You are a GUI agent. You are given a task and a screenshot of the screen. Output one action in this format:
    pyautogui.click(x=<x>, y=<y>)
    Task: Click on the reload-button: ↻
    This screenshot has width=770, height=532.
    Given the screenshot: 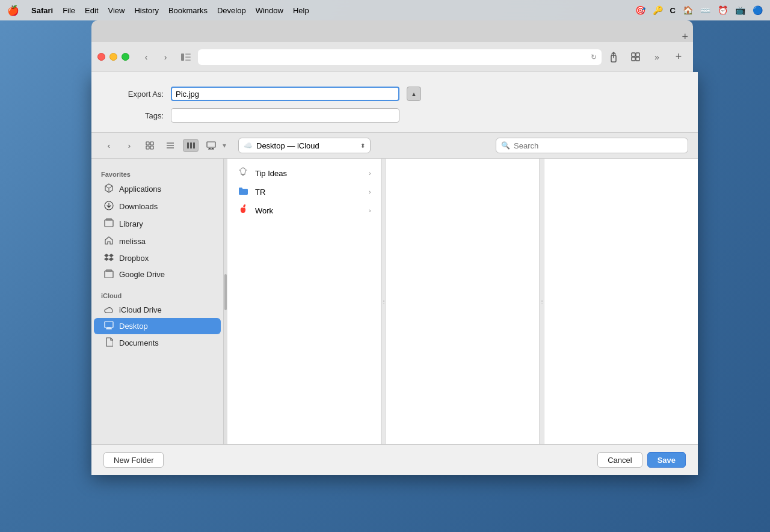 What is the action you would take?
    pyautogui.click(x=594, y=57)
    